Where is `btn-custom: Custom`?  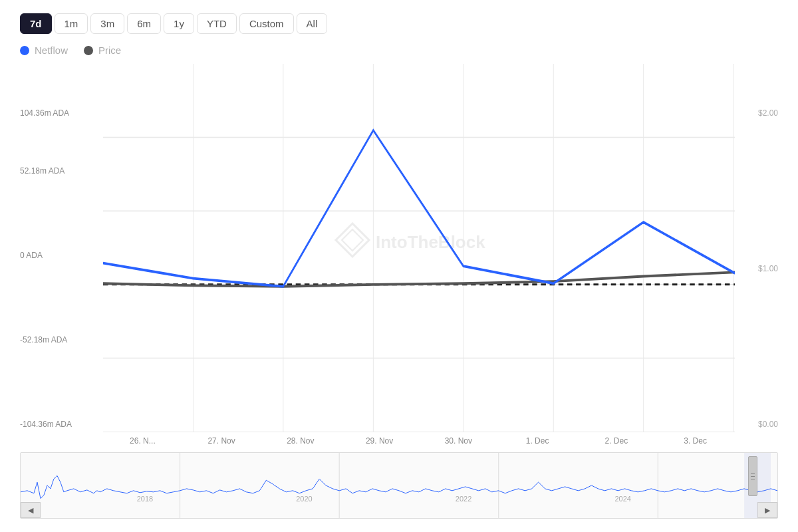 btn-custom: Custom is located at coordinates (267, 24).